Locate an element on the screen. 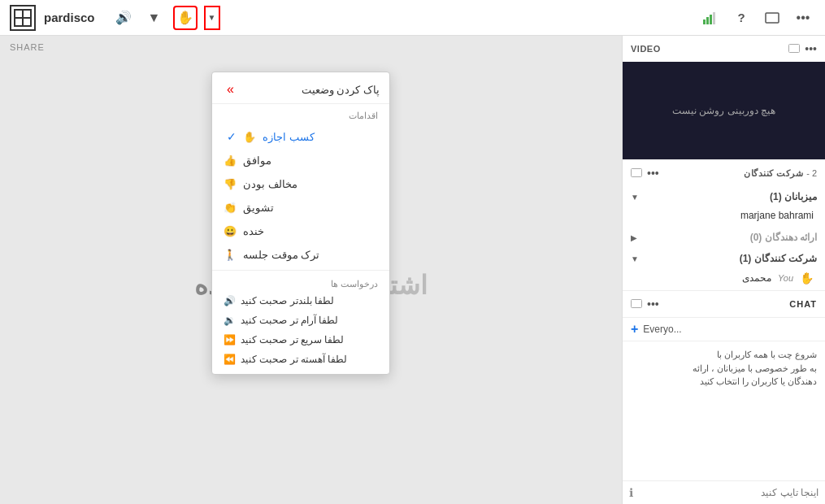 The image size is (825, 504). encourage-item: تشویق 👏 is located at coordinates (301, 208).